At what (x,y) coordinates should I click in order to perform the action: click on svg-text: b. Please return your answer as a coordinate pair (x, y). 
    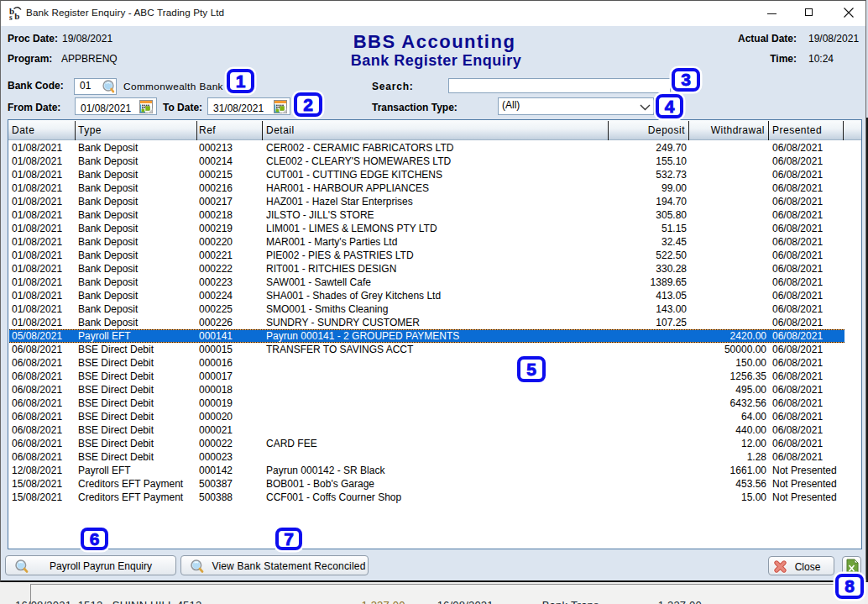
    Looking at the image, I should click on (17, 16).